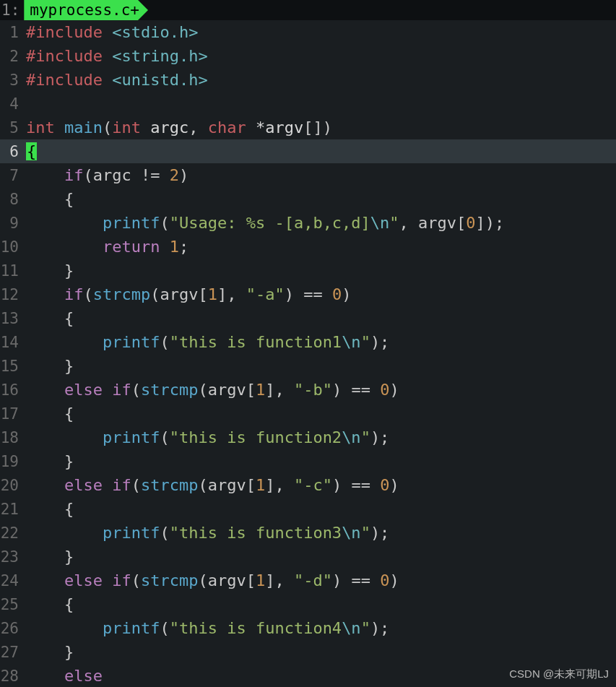 Image resolution: width=616 pixels, height=687 pixels. I want to click on code-content: else if(strcmp(argv[1], "-c") == 0), so click(212, 485).